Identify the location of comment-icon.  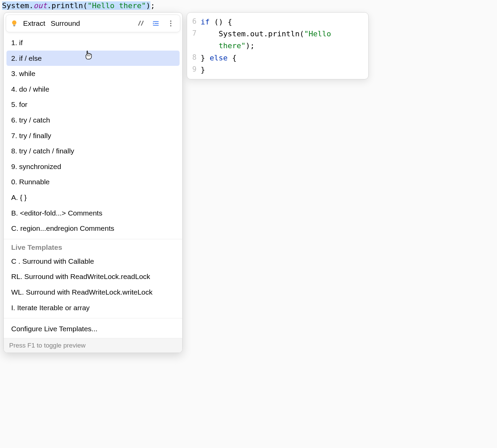
(141, 23).